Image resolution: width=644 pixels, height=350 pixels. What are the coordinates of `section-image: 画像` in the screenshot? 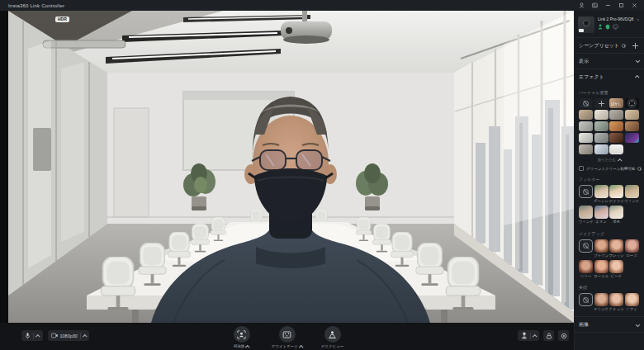 It's located at (609, 324).